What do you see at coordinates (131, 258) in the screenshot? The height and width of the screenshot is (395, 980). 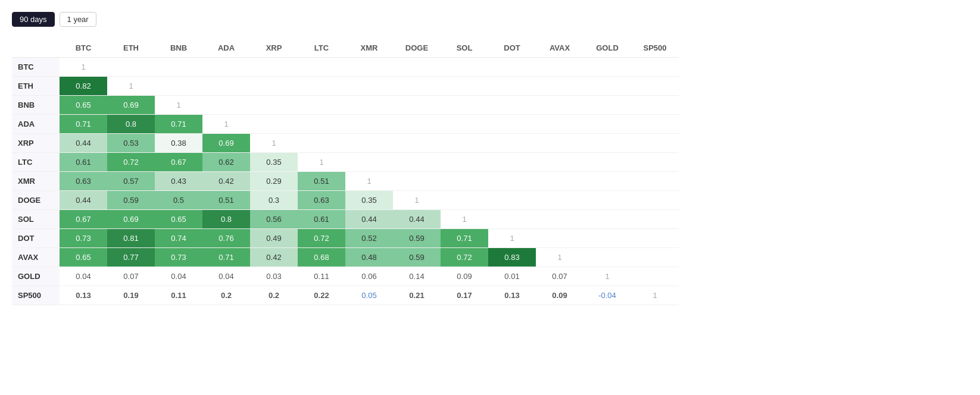 I see `table-cell: 0.77` at bounding box center [131, 258].